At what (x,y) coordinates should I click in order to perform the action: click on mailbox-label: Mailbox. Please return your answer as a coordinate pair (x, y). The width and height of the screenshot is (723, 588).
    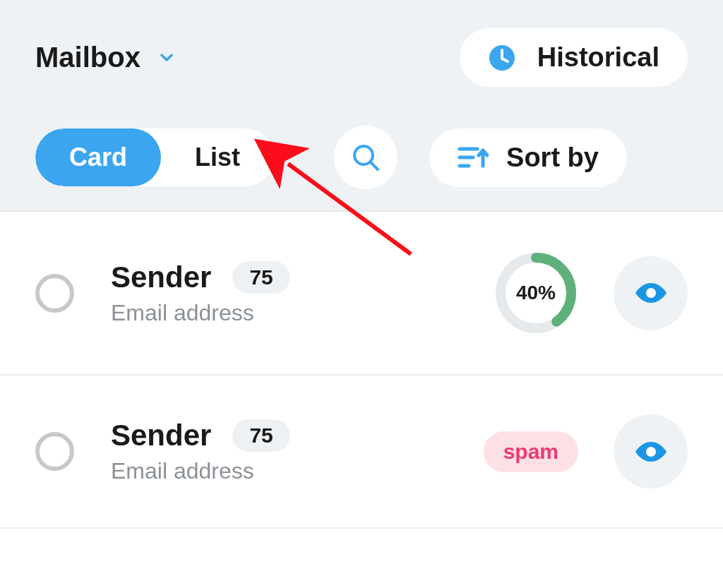
    Looking at the image, I should click on (88, 58).